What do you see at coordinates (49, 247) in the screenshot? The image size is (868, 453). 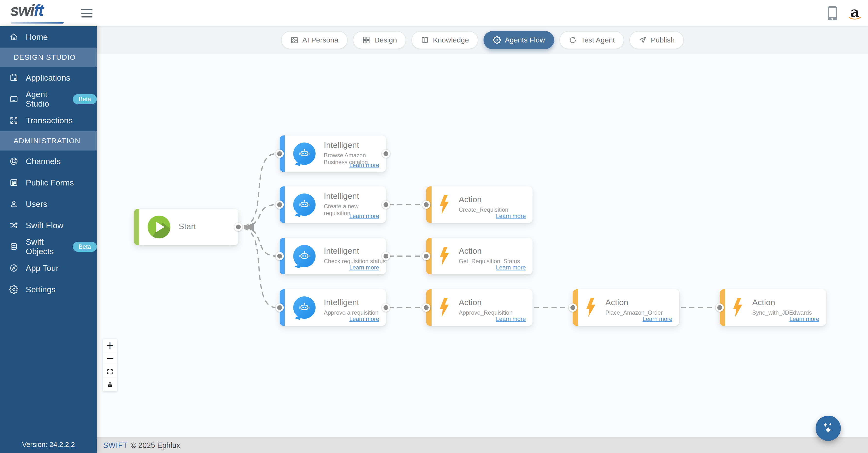 I see `sidebar-item-swift-objects: Swift Objects Beta` at bounding box center [49, 247].